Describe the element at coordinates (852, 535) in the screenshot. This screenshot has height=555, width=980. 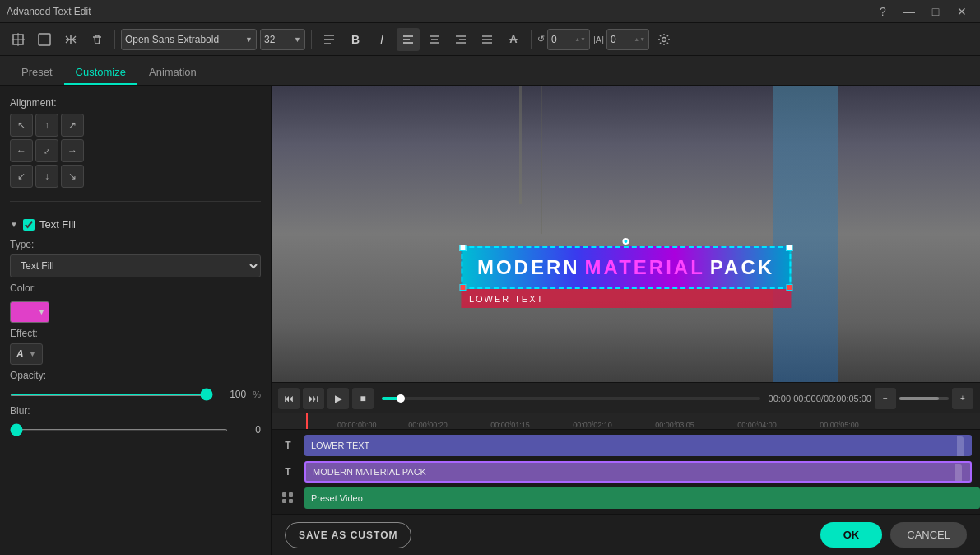
I see `ok-button: OK` at that location.